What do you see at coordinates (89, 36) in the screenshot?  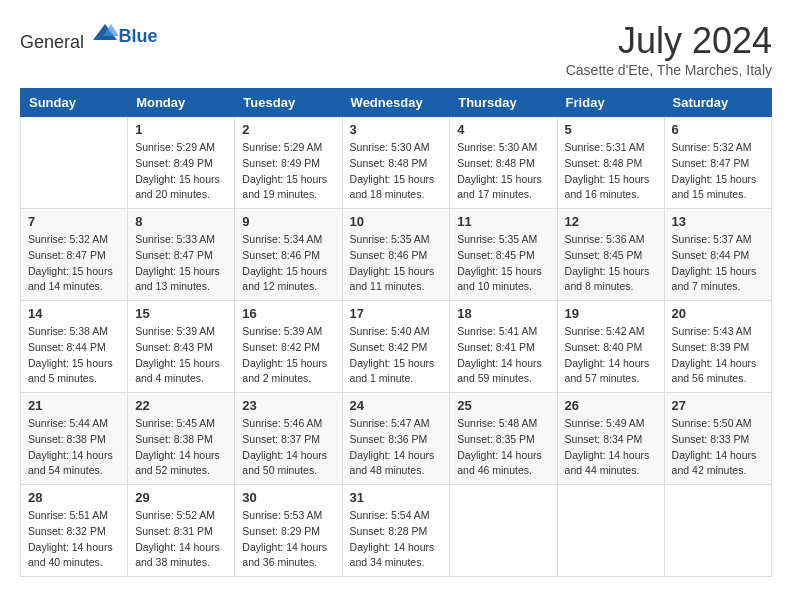 I see `logo: General Blue` at bounding box center [89, 36].